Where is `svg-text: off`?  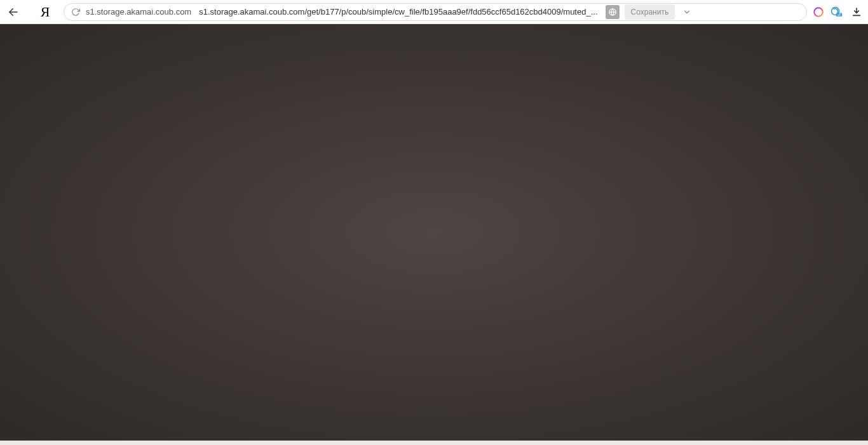
svg-text: off is located at coordinates (839, 14).